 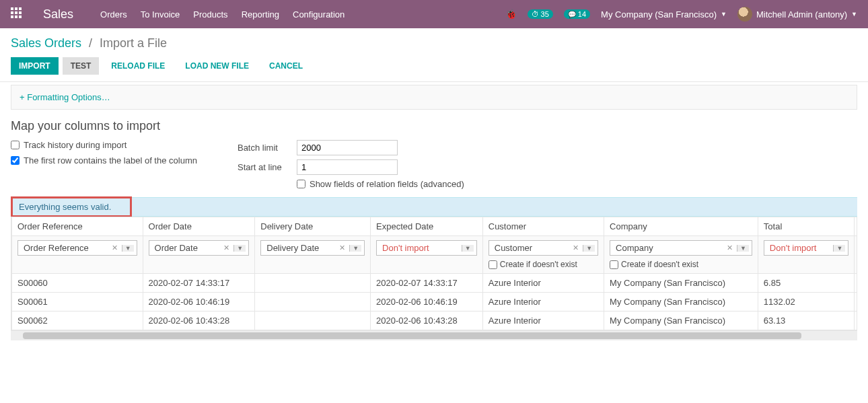 I want to click on apps-icon, so click(x=17, y=14).